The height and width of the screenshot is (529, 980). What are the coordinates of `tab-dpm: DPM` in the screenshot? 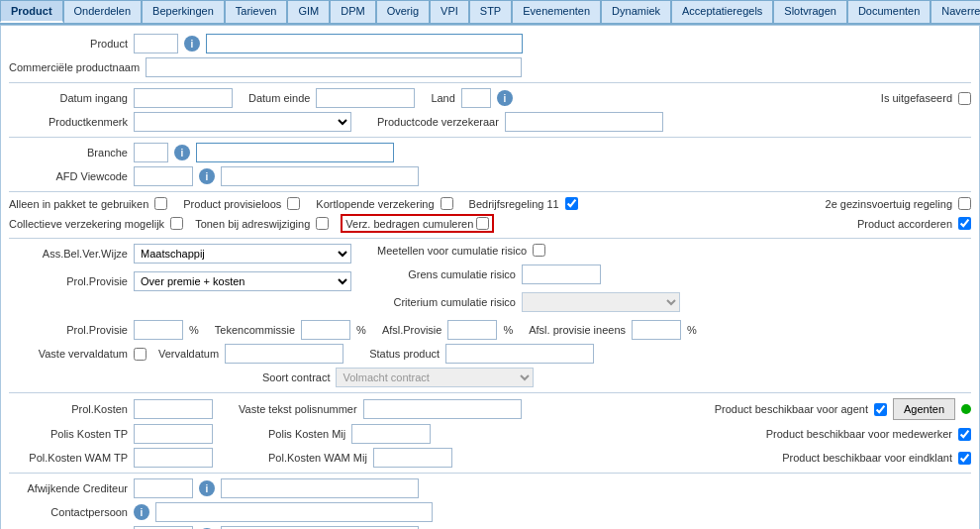 It's located at (352, 12).